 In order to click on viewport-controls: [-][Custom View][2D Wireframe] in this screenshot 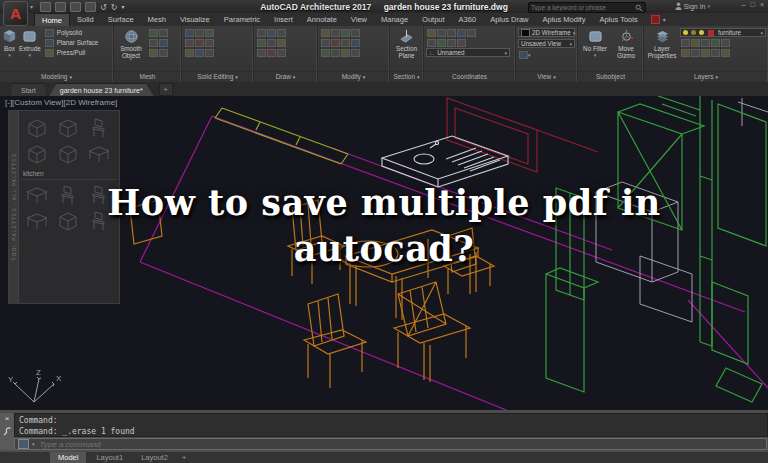, I will do `click(61, 102)`.